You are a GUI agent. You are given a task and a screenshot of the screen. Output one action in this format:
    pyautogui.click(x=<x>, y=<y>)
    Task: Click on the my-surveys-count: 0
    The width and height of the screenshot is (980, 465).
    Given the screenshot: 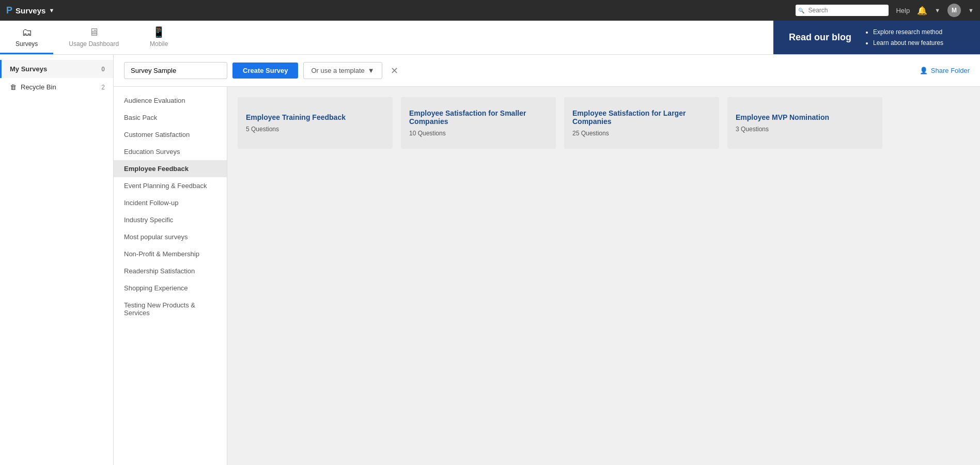 What is the action you would take?
    pyautogui.click(x=103, y=69)
    